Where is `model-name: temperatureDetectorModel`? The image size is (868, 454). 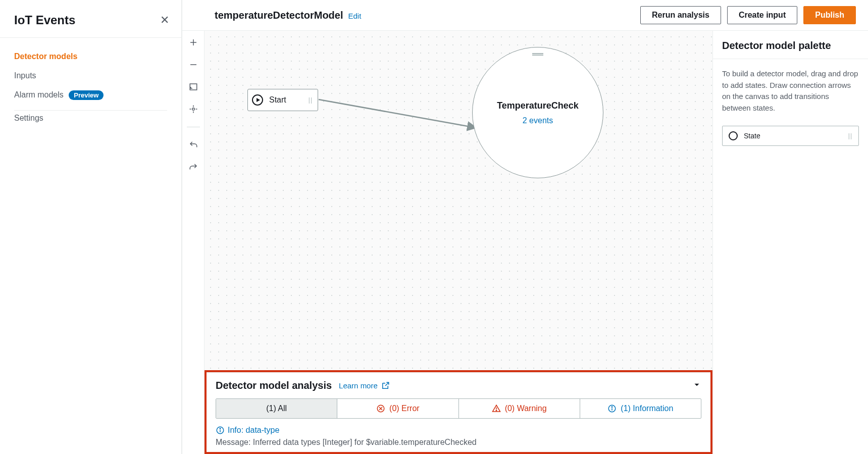
model-name: temperatureDetectorModel is located at coordinates (279, 15).